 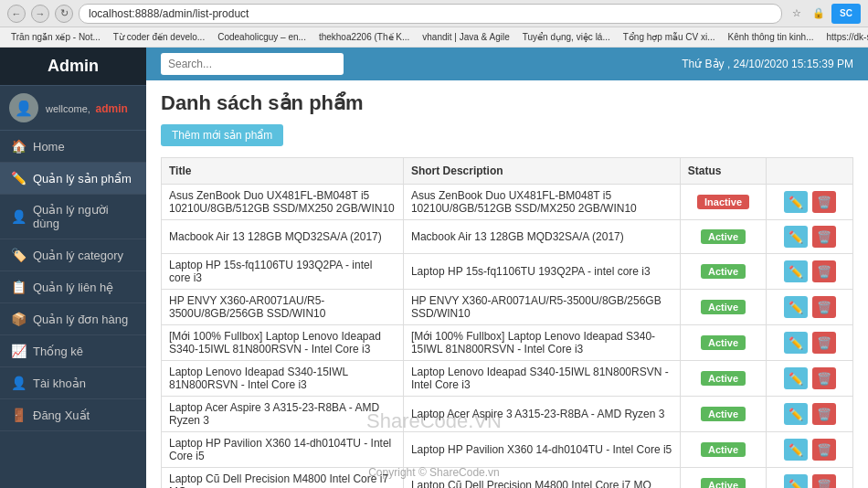 What do you see at coordinates (796, 307) in the screenshot?
I see `edit-button-3: ✏️` at bounding box center [796, 307].